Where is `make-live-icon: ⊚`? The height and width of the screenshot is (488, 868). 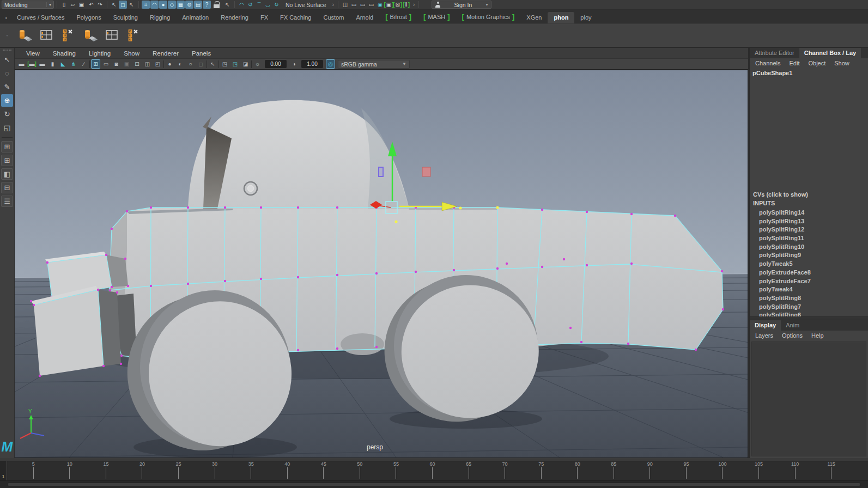 make-live-icon: ⊚ is located at coordinates (190, 4).